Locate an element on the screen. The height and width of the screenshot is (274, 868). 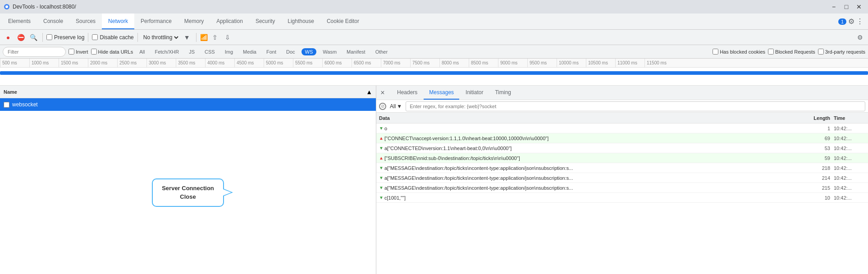
preserve-log-label: Preserve log is located at coordinates (65, 37).